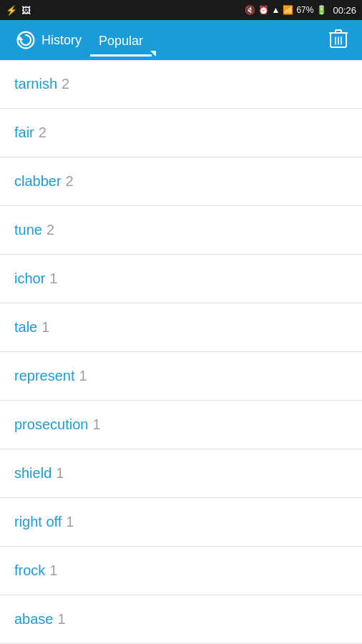 The width and height of the screenshot is (362, 644). Describe the element at coordinates (181, 522) in the screenshot. I see `list-item: right off 1` at that location.